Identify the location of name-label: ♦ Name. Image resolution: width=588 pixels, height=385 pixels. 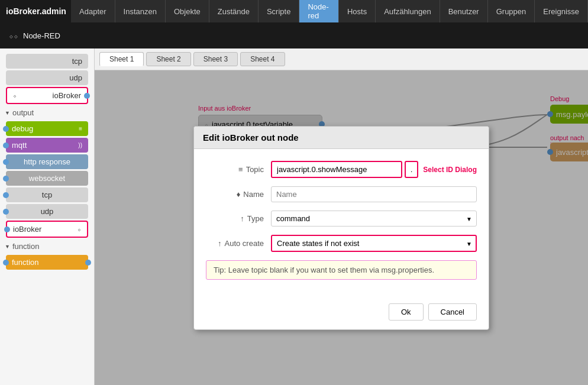
(238, 194).